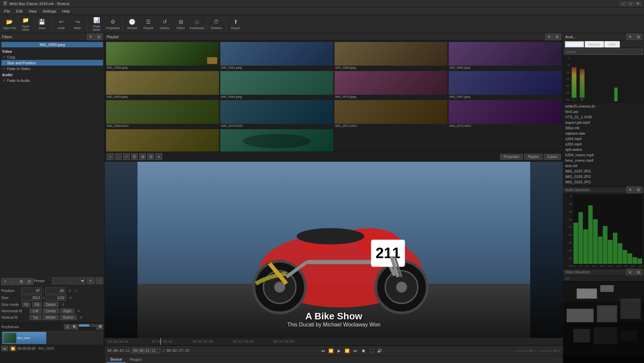 This screenshot has height=363, width=644. Describe the element at coordinates (603, 155) in the screenshot. I see `list-item: h264_nvenc.mp4` at that location.